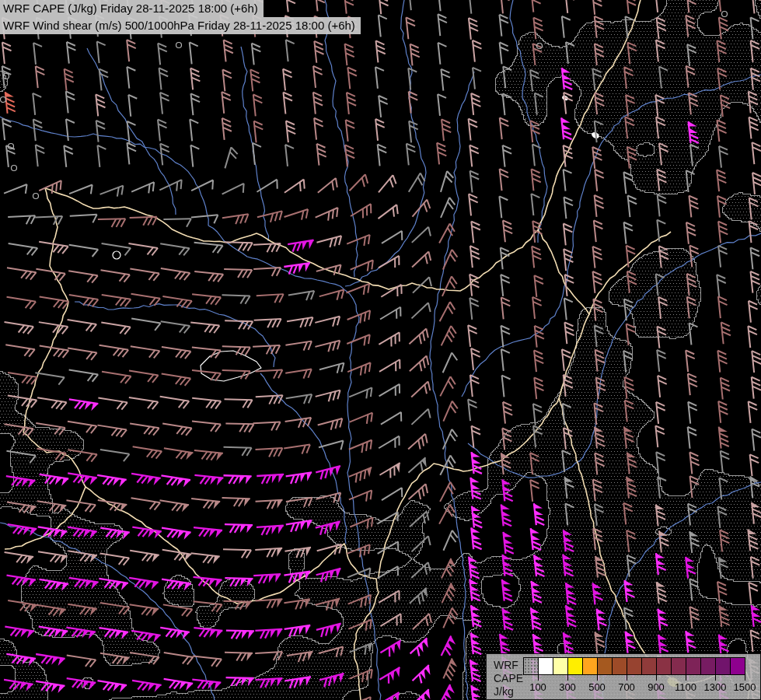 The image size is (761, 700). I want to click on legend-tick-label: 1500, so click(745, 688).